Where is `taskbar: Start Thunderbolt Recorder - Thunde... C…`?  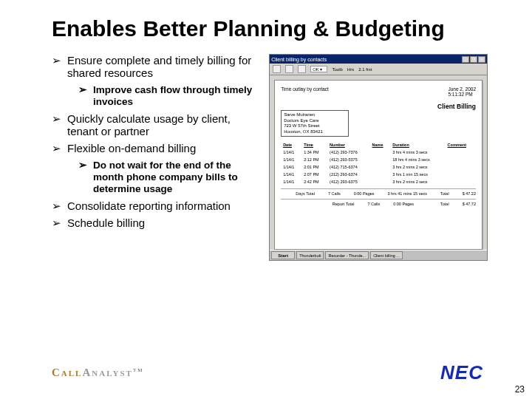
taskbar: Start Thunderbolt Recorder - Thunde... C… is located at coordinates (378, 255).